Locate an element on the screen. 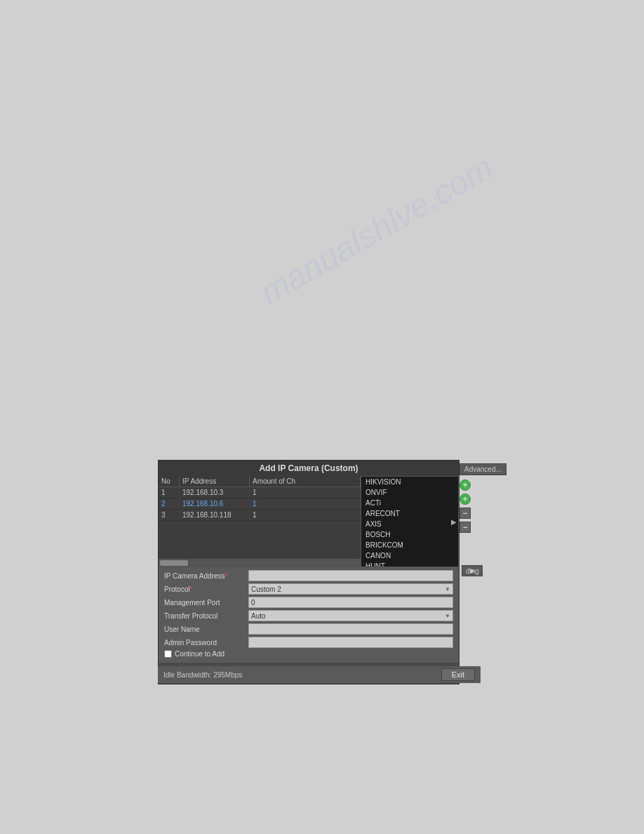  admin-password-label: Admin Password is located at coordinates (206, 643).